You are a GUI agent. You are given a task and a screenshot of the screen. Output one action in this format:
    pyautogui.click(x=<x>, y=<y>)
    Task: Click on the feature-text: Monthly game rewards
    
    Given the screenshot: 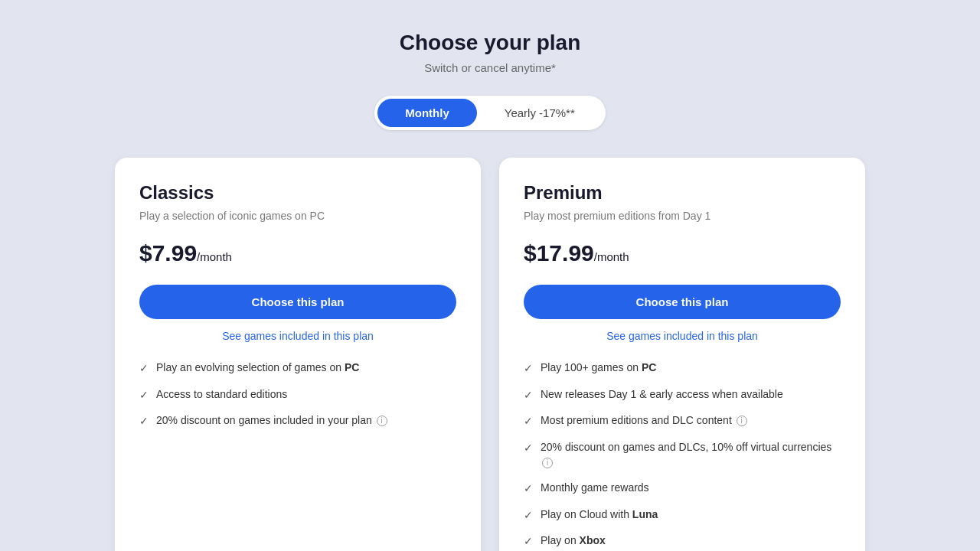 What is the action you would take?
    pyautogui.click(x=595, y=488)
    